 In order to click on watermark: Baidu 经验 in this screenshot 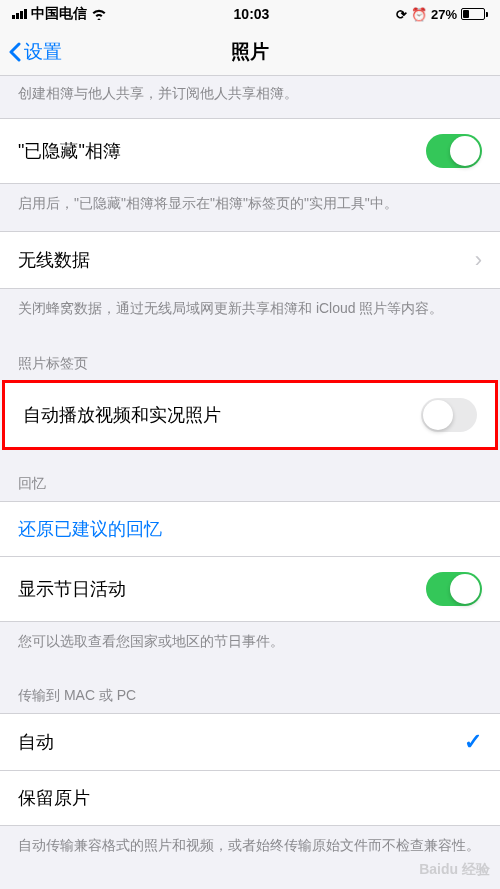, I will do `click(454, 870)`.